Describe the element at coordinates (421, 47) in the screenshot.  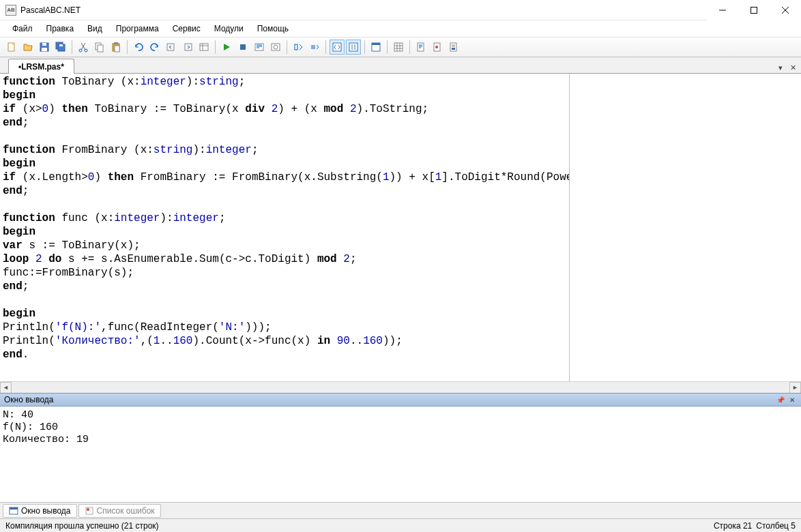
I see `doc1-icon` at that location.